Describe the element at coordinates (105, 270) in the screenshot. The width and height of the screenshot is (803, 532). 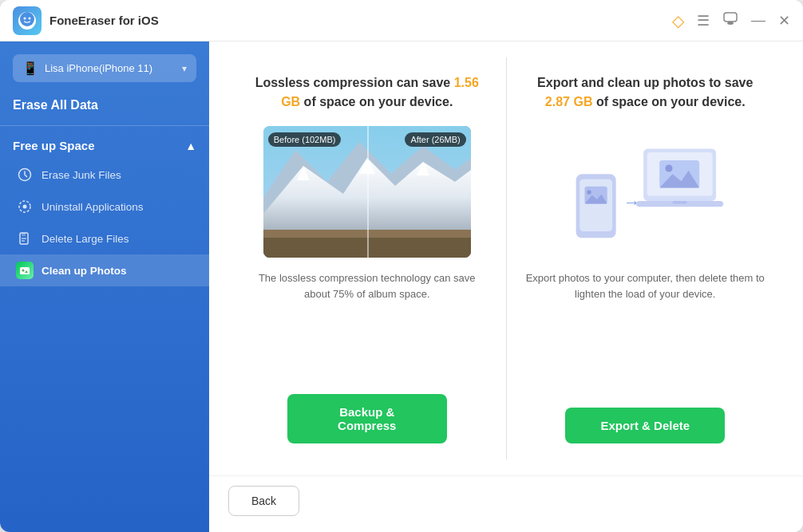
I see `sidebar-item-clean-photos: Clean up Photos` at that location.